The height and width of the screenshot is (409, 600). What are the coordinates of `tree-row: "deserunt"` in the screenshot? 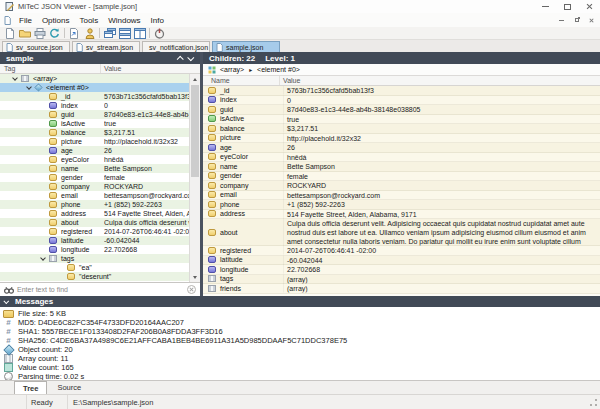 It's located at (94, 276).